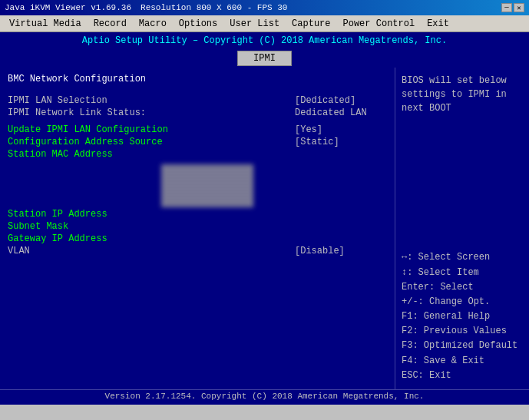  Describe the element at coordinates (459, 302) in the screenshot. I see `desc-change-opt: Change Opt.` at that location.